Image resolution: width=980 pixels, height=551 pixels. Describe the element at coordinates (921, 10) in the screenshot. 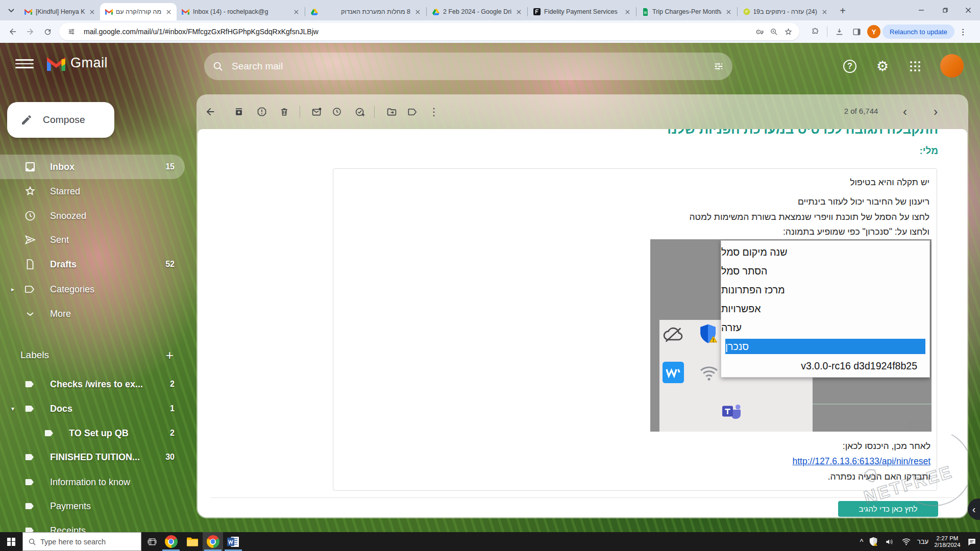

I see `minimize-button` at that location.